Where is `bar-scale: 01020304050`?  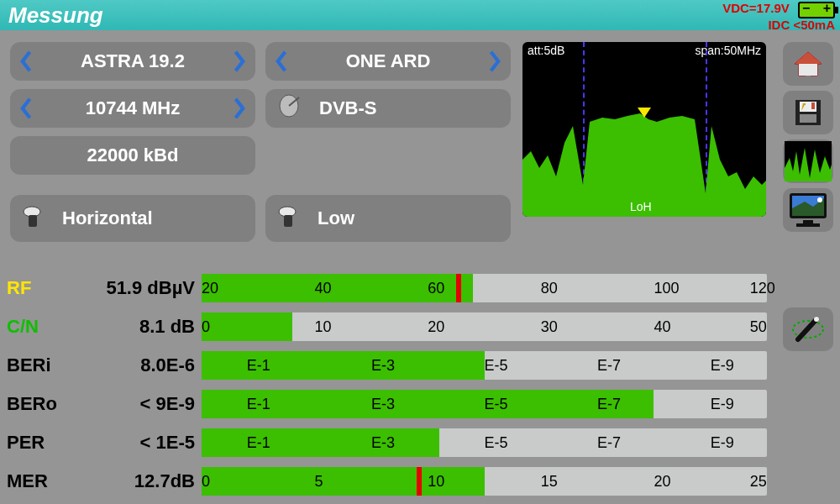
bar-scale: 01020304050 is located at coordinates (484, 327).